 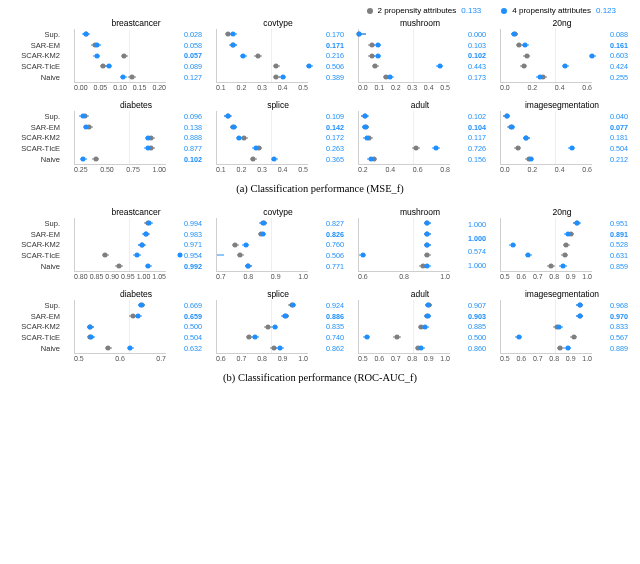 What do you see at coordinates (35, 160) in the screenshot?
I see `method-label: Naive` at bounding box center [35, 160].